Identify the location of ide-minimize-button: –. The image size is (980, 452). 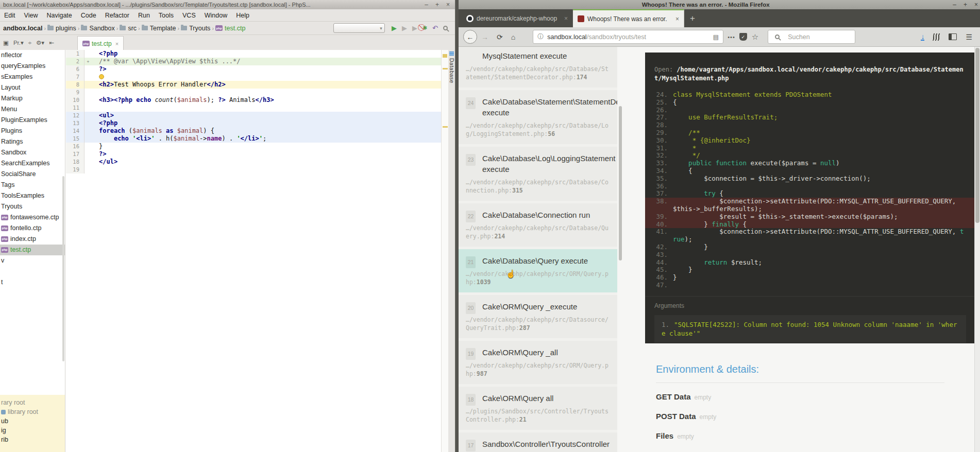
(427, 5).